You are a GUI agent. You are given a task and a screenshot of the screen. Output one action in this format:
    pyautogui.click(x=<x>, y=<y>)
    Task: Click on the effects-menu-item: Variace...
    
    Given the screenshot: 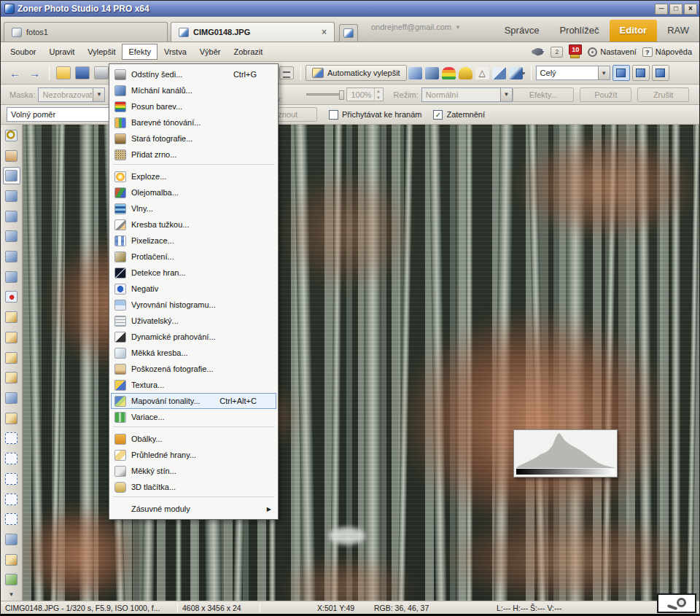 What is the action you would take?
    pyautogui.click(x=194, y=417)
    